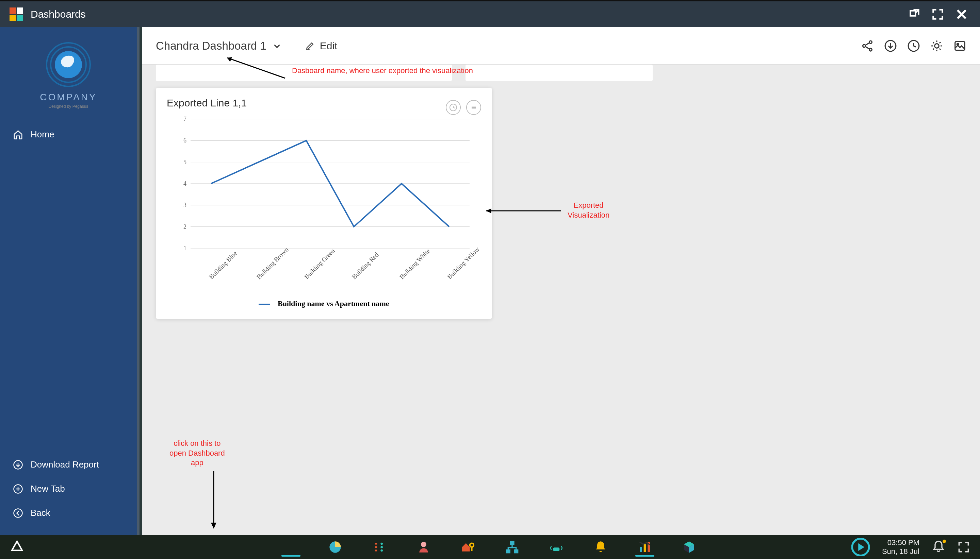  Describe the element at coordinates (645, 547) in the screenshot. I see `taskbar-barchart-icon` at that location.